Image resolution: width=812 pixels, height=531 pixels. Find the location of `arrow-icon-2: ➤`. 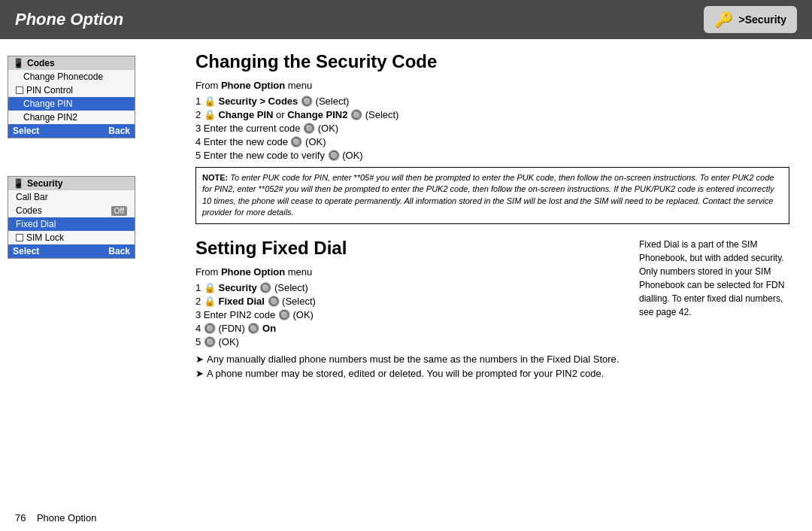

arrow-icon-2: ➤ is located at coordinates (200, 373).